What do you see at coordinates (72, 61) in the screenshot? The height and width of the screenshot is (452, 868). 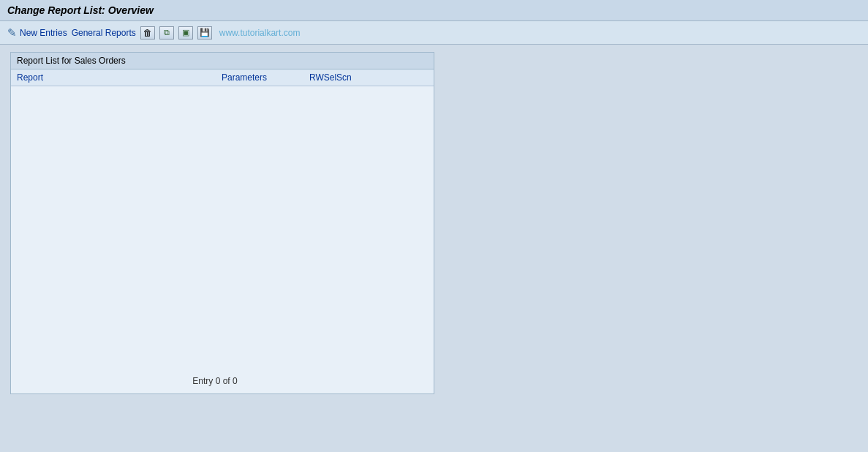 I see `table-panel-title: Report List for Sales Orders` at bounding box center [72, 61].